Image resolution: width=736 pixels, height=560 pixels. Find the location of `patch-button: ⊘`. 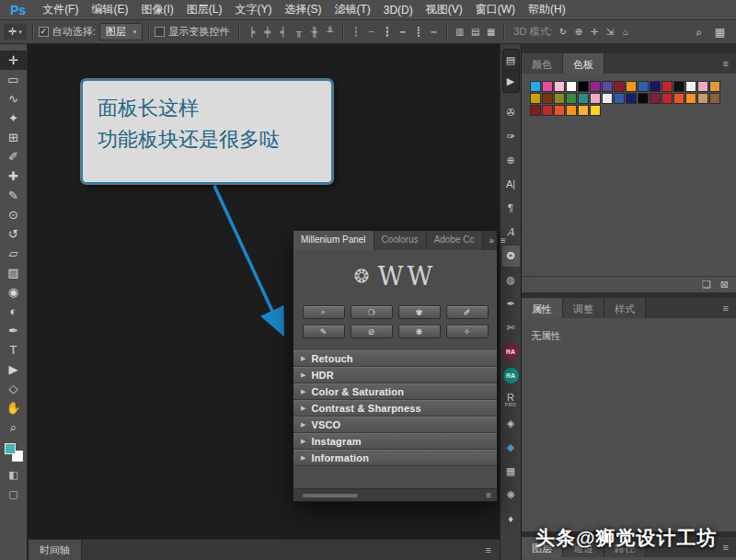

patch-button: ⊘ is located at coordinates (372, 331).